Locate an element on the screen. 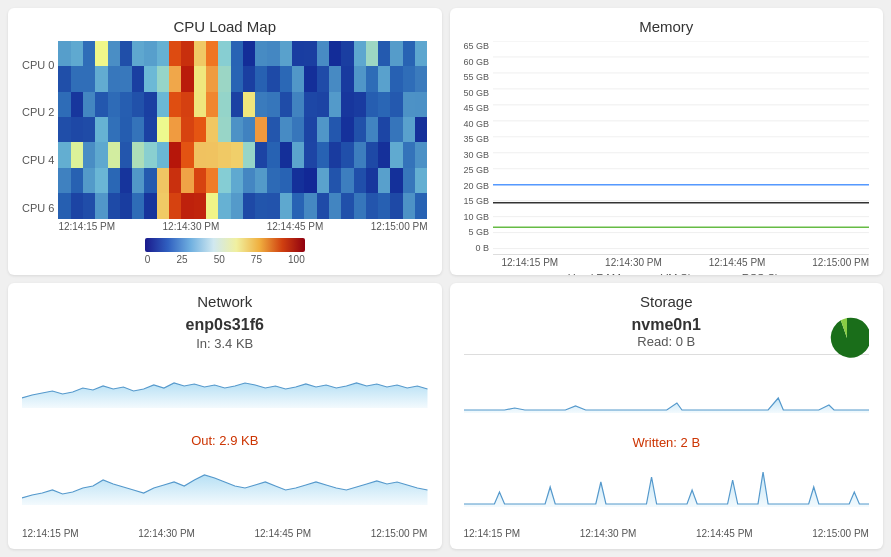 The height and width of the screenshot is (557, 891). heatmap-xaxis: 12:14:15 PM 12:14:30 PM 12:14:45 PM 12:1… is located at coordinates (242, 226).